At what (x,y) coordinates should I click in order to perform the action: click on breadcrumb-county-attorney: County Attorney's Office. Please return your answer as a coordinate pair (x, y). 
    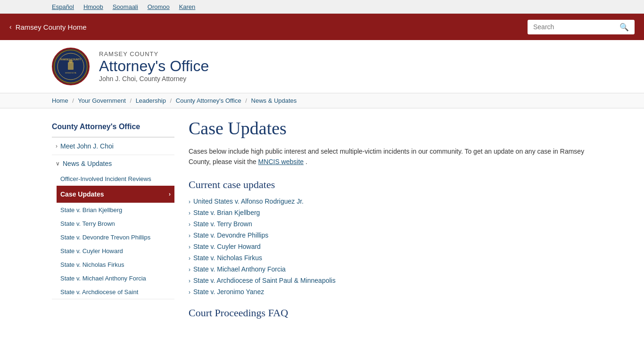
    Looking at the image, I should click on (208, 101).